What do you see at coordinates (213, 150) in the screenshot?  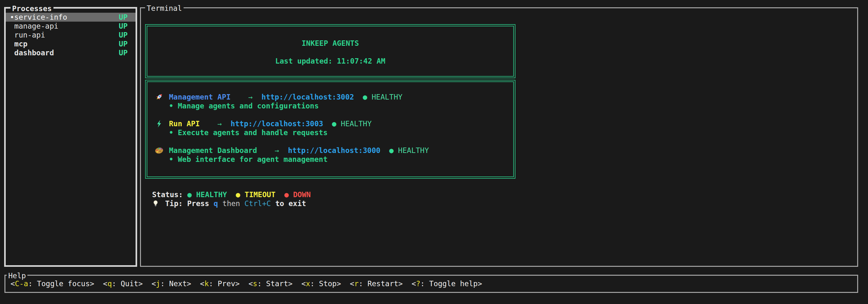 I see `service-name: Management Dashboard` at bounding box center [213, 150].